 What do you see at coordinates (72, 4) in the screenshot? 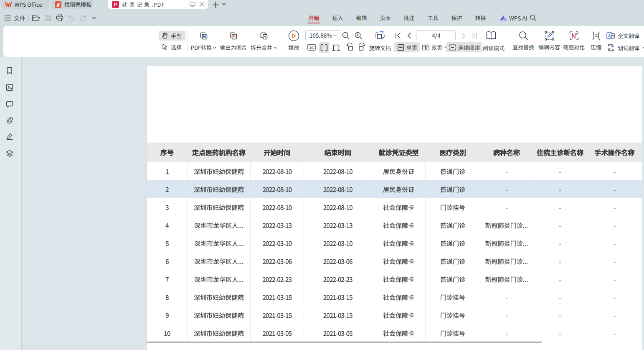
I see `tab-docer: 找稻壳模板` at bounding box center [72, 4].